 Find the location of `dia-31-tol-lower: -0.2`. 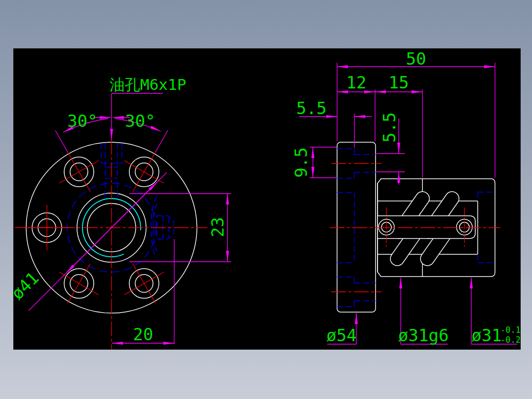

dia-31-tol-lower: -0.2 is located at coordinates (510, 340).